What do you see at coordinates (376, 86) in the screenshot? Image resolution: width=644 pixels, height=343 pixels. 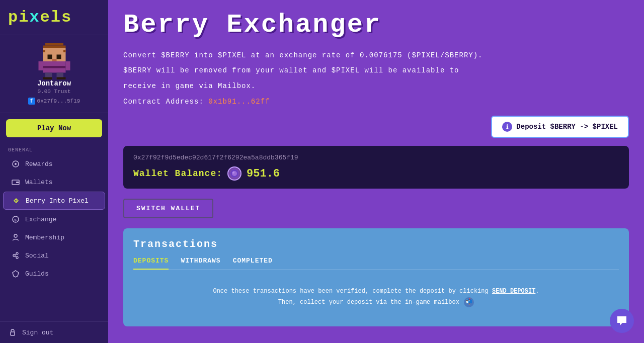 I see `description-line3: receive in game via Mailbox.` at bounding box center [376, 86].